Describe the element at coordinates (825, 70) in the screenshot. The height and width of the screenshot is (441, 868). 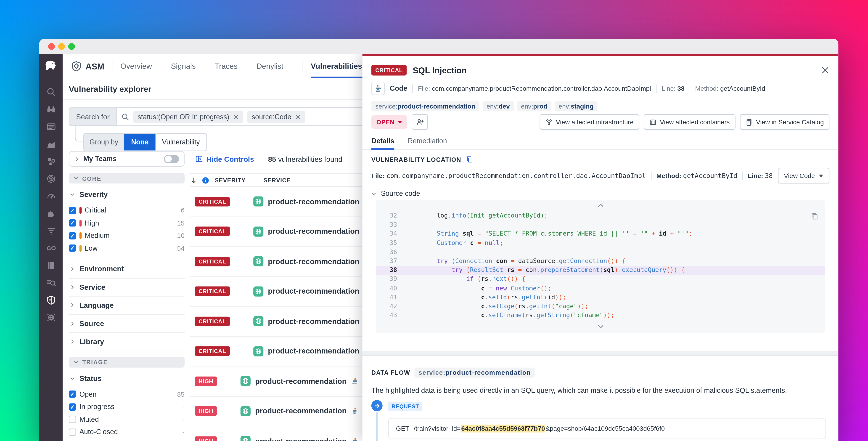
I see `close-icon` at that location.